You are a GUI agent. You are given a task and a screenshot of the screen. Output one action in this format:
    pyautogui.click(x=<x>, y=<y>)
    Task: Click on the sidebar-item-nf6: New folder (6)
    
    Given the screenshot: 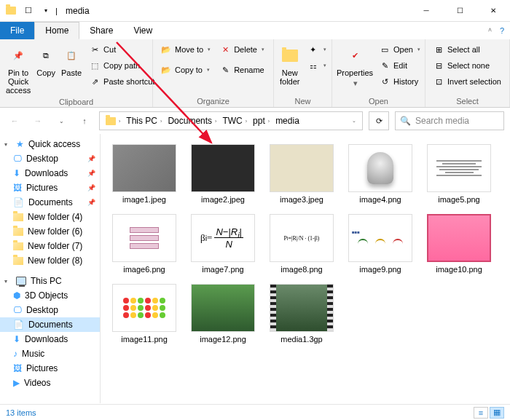 What is the action you would take?
    pyautogui.click(x=50, y=231)
    